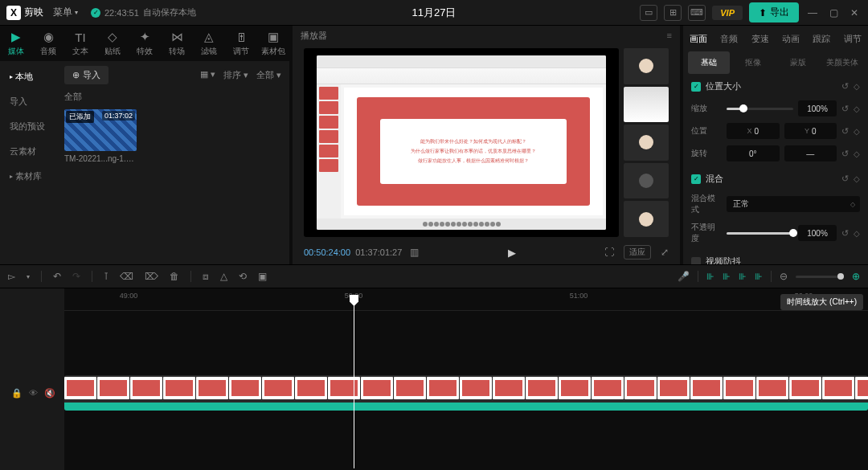 The width and height of the screenshot is (868, 470). Describe the element at coordinates (845, 109) in the screenshot. I see `scale-reset: ↺` at that location.